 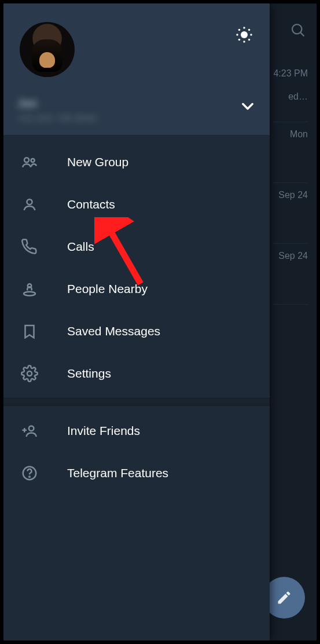 I want to click on menu-new-group: New Group, so click(x=137, y=162).